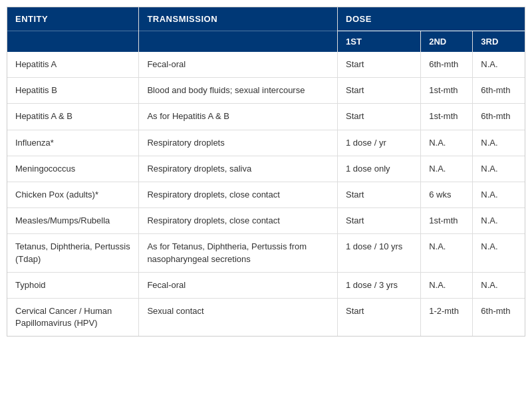  I want to click on table-row: MeningococcusRespiratory droplets, saliv…, so click(266, 169).